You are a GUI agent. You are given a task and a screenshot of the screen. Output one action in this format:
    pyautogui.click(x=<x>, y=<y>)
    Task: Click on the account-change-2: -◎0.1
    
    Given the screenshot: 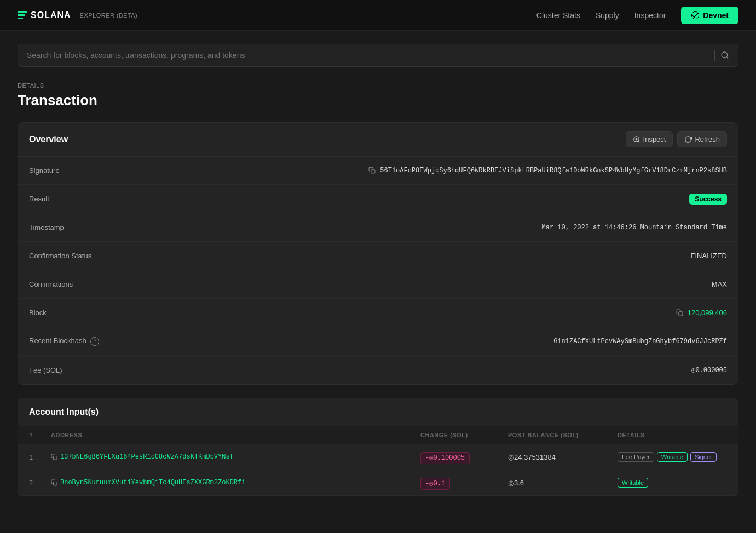 What is the action you would take?
    pyautogui.click(x=464, y=483)
    